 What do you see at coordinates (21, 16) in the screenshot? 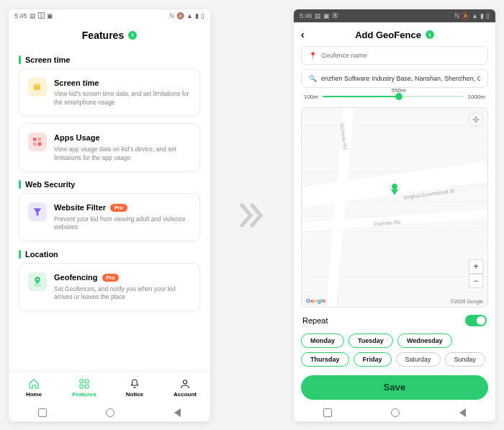
I see `status-time: 5:45` at bounding box center [21, 16].